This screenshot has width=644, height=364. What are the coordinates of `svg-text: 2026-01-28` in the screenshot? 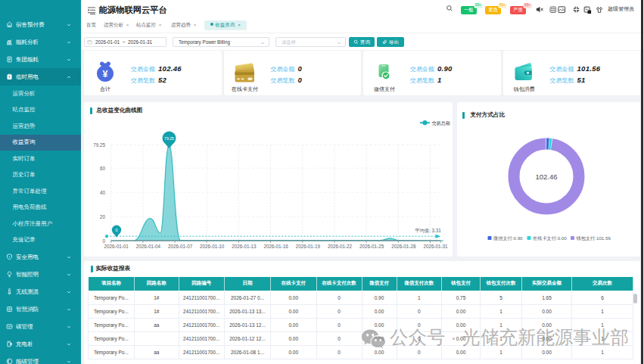 It's located at (404, 247).